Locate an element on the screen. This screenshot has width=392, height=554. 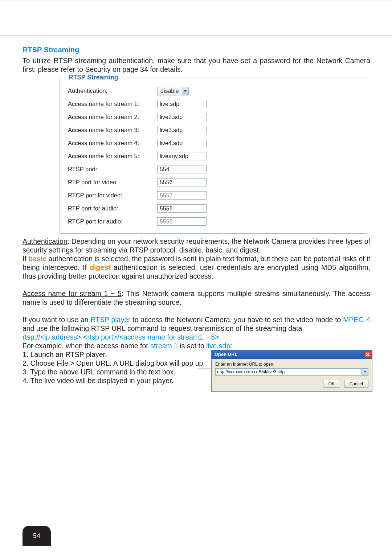
input-stream3 is located at coordinates (182, 130).